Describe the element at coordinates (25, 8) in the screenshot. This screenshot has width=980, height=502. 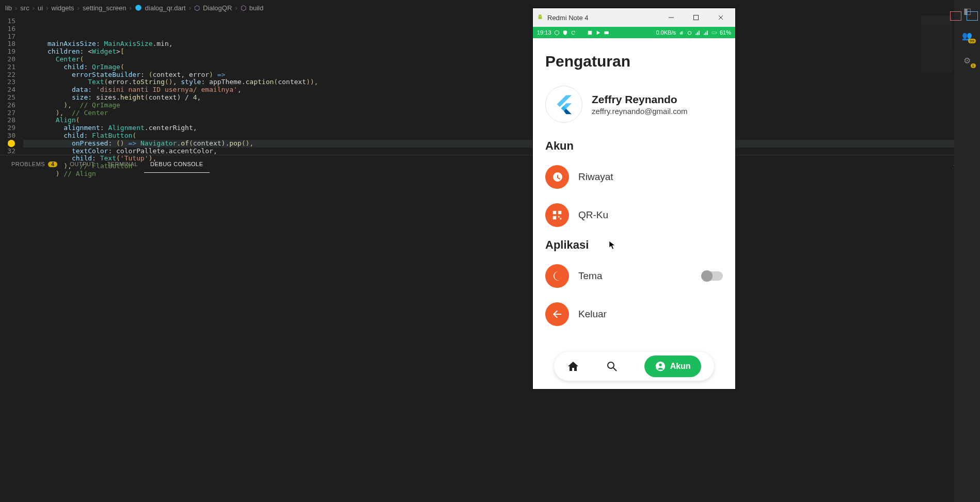
I see `breadcrumb-seg: src` at that location.